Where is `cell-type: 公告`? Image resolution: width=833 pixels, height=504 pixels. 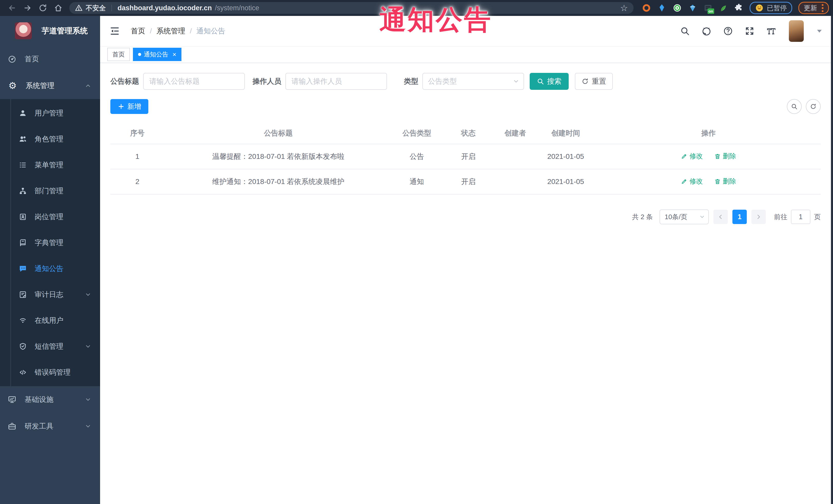 cell-type: 公告 is located at coordinates (417, 157).